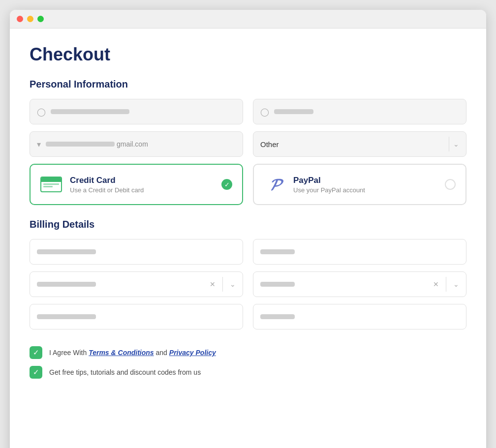 The image size is (496, 448). What do you see at coordinates (69, 353) in the screenshot?
I see `terms-label-start: I Agree With` at bounding box center [69, 353].